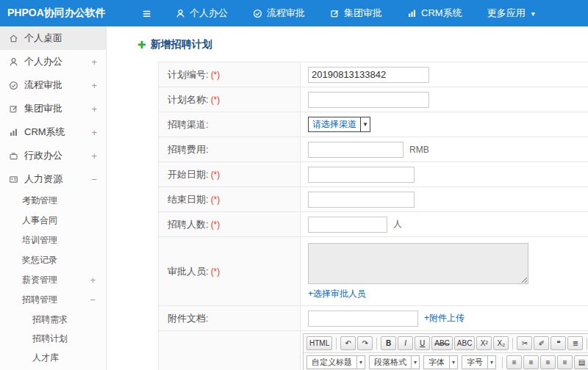 Image resolution: width=588 pixels, height=370 pixels. I want to click on sidebar-item-recruit-demand: 招聘需求, so click(53, 319).